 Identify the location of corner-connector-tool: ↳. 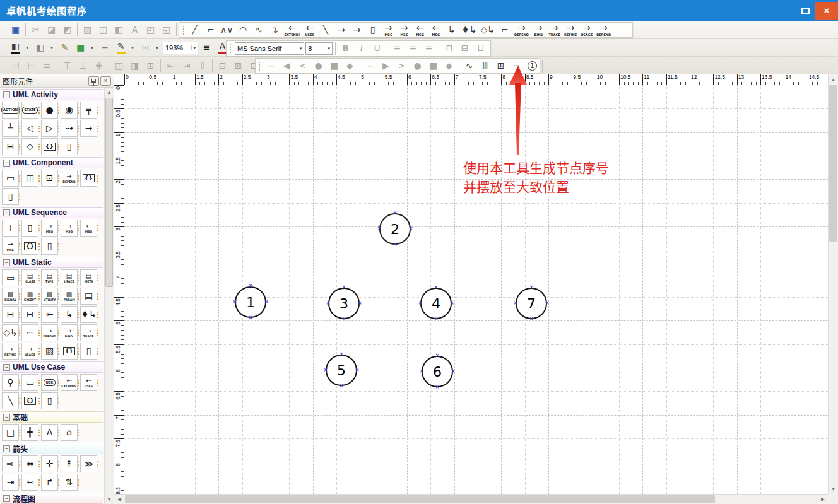
(452, 30).